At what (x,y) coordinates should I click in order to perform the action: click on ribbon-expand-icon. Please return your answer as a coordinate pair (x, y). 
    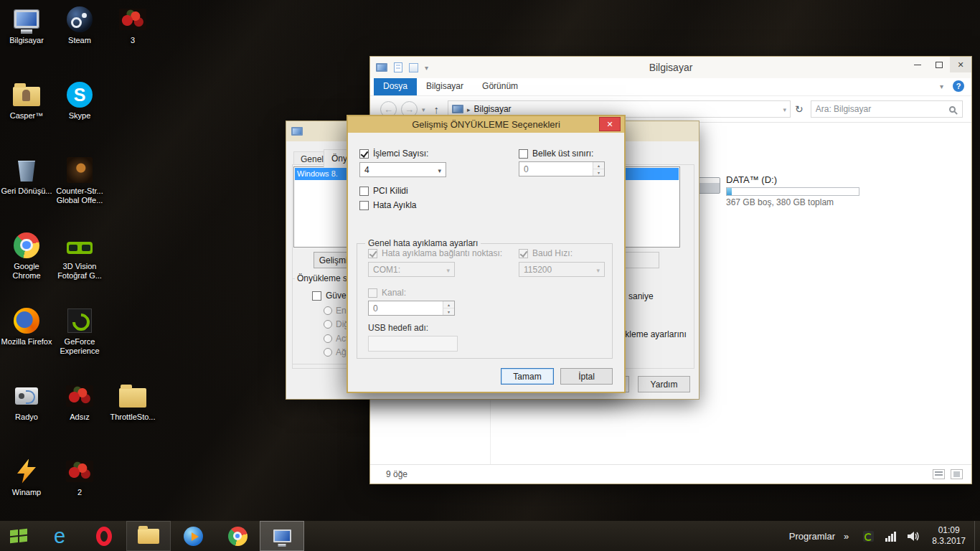
    Looking at the image, I should click on (941, 86).